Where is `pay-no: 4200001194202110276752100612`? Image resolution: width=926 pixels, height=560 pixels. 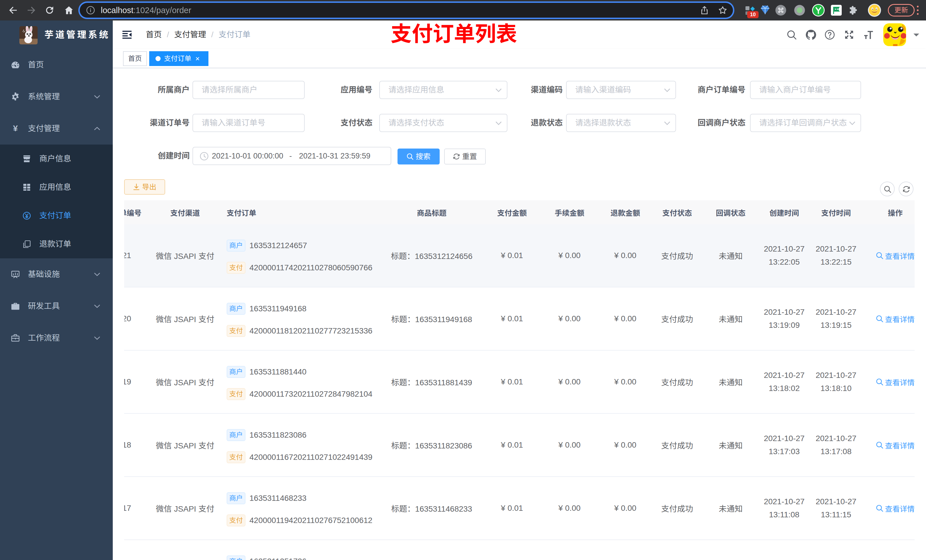 pay-no: 4200001194202110276752100612 is located at coordinates (311, 521).